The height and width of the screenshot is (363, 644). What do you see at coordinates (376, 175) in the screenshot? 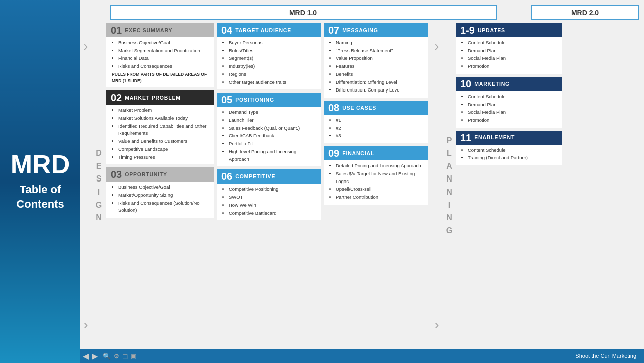
I see `section-09-box: 09 FINANCIAL Detailed Pricing and Licens…` at bounding box center [376, 175].